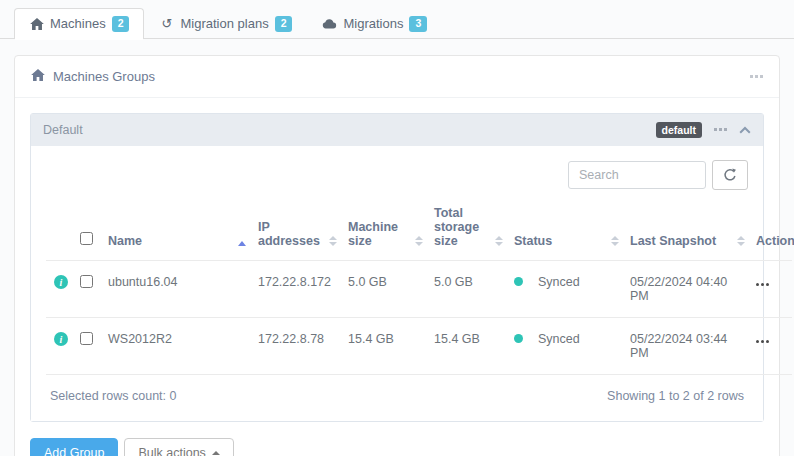 The height and width of the screenshot is (456, 794). Describe the element at coordinates (564, 230) in the screenshot. I see `column-header-status: Status` at that location.